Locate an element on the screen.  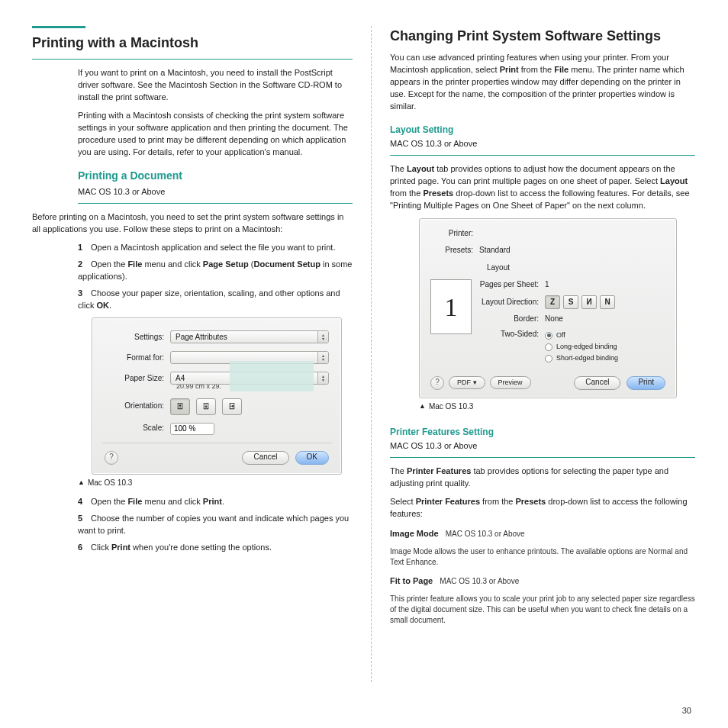
steps-list-cont: 4 Open the File menu and click Print. 5 … is located at coordinates (215, 525).